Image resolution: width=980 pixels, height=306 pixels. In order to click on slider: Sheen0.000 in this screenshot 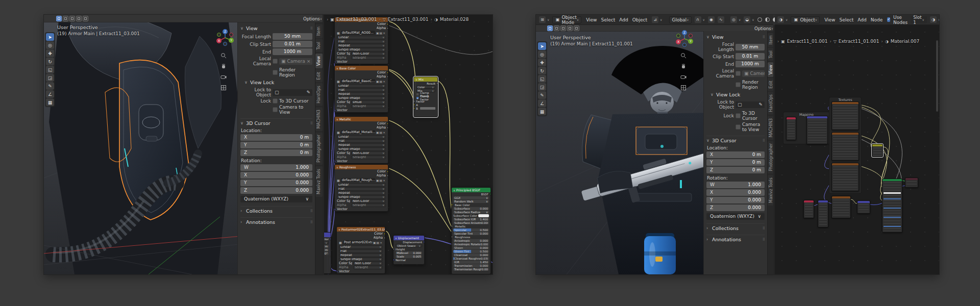, I will do `click(471, 248)`.